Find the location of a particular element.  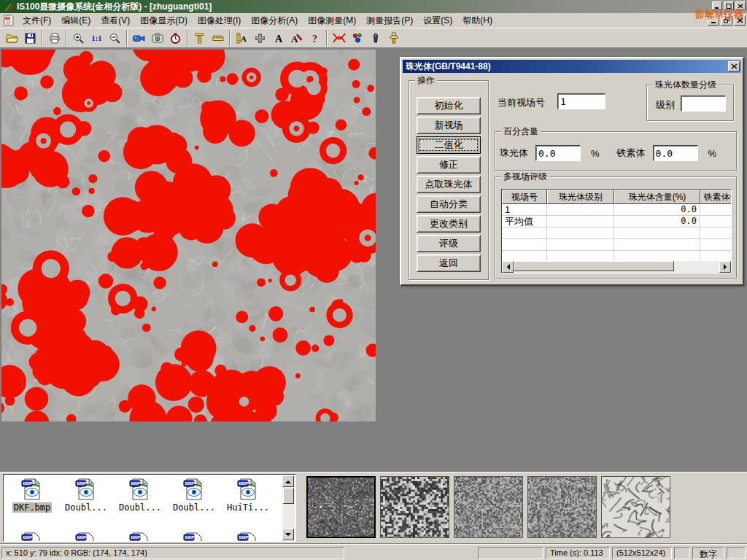

grid-tool-button is located at coordinates (260, 38).